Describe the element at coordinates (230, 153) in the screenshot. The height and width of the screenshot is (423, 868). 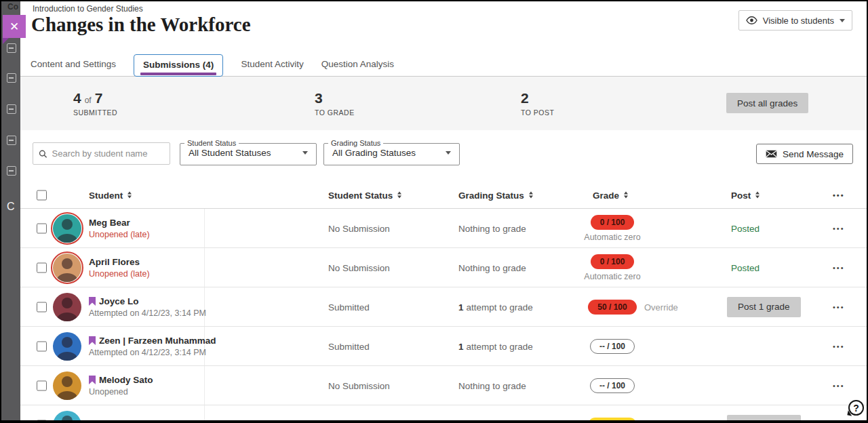
I see `student-status-filter-value: All Student Statuses` at that location.